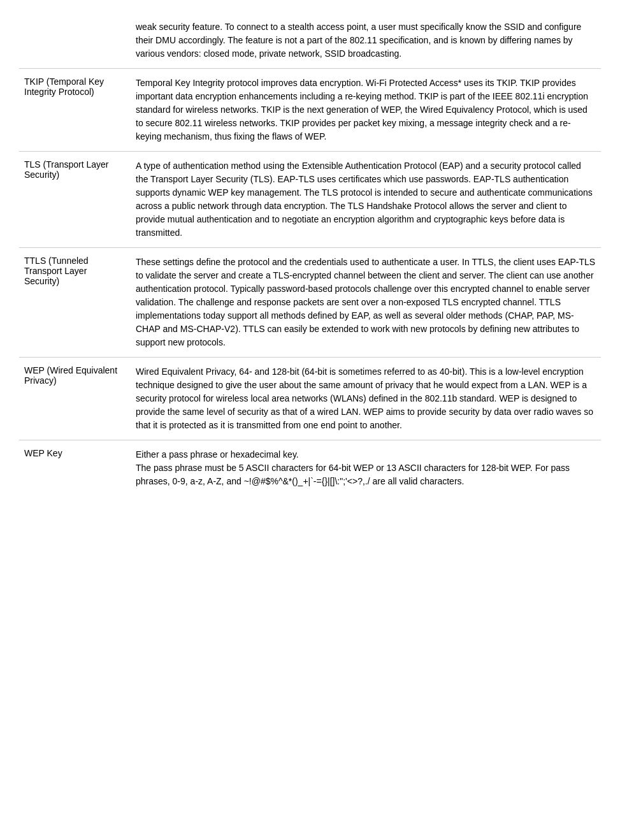  Describe the element at coordinates (75, 110) in the screenshot. I see `term-cell: TKIP (Temporal Key Integrity Protocol)` at that location.